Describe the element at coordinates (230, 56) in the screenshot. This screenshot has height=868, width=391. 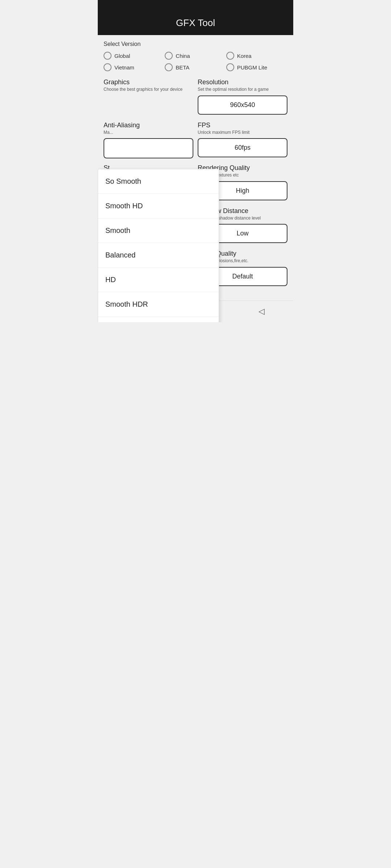
I see `radio-circle-korea` at that location.